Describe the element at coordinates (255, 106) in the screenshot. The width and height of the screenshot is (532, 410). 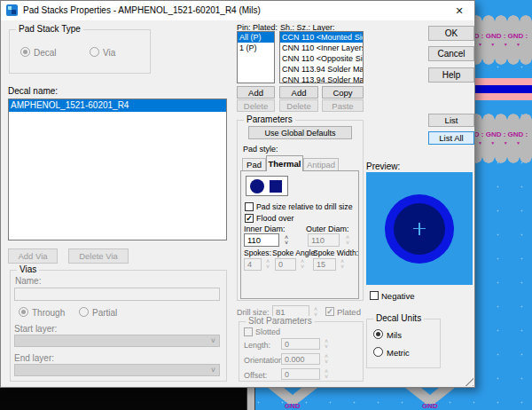
I see `pin-delete-button: Delete` at that location.